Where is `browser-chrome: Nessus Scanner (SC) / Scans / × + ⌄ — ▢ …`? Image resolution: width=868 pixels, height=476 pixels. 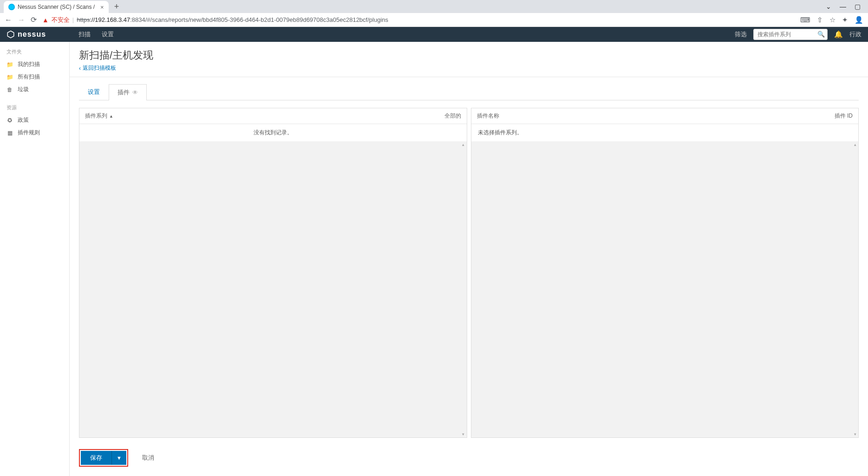 browser-chrome: Nessus Scanner (SC) / Scans / × + ⌄ — ▢ … is located at coordinates (434, 13).